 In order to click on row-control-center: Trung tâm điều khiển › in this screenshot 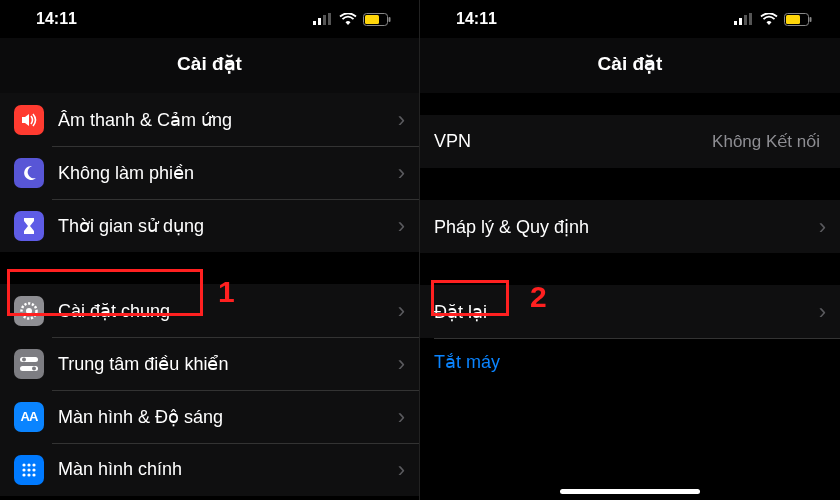, I will do `click(210, 364)`.